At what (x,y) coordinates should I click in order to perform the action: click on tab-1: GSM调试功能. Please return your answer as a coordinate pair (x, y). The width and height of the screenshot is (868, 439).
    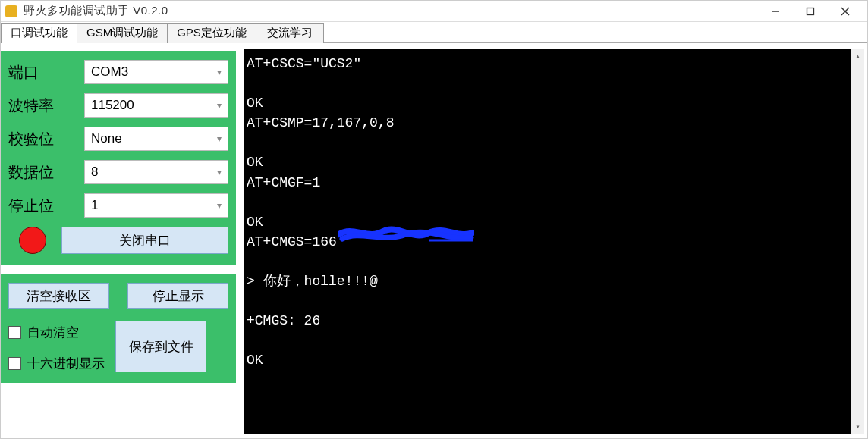
    Looking at the image, I should click on (122, 33).